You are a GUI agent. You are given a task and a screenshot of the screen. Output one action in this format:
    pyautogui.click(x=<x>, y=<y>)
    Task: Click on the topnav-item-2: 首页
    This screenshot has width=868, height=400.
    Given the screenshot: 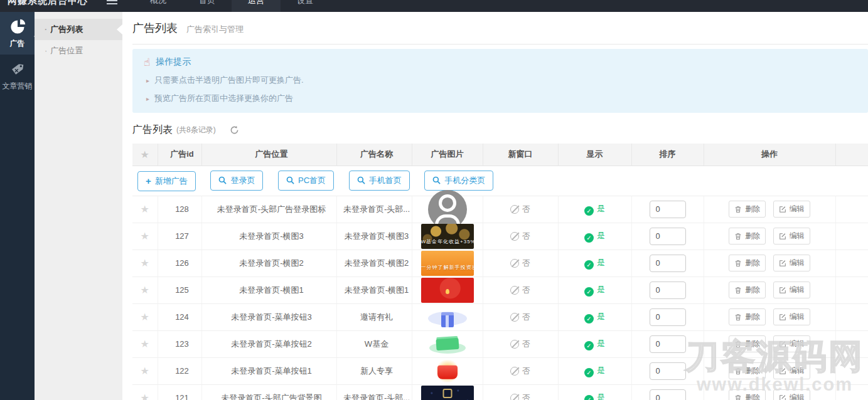 What is the action you would take?
    pyautogui.click(x=207, y=6)
    